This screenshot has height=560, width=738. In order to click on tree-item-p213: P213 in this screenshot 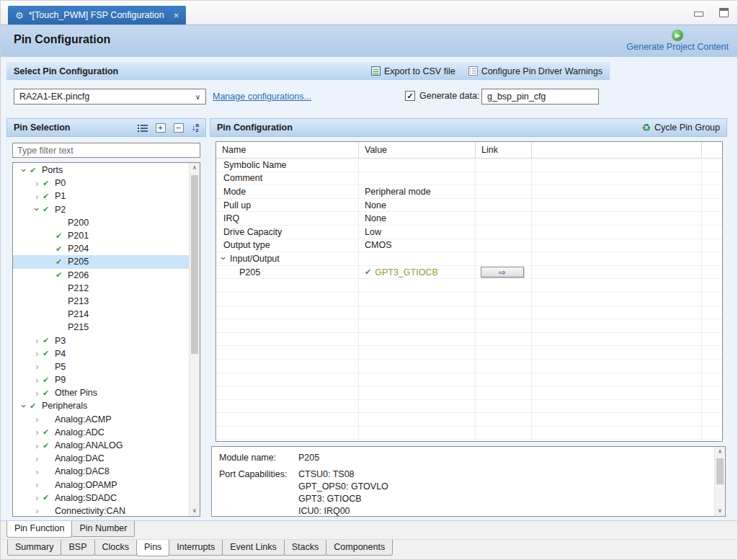, I will do `click(101, 301)`.